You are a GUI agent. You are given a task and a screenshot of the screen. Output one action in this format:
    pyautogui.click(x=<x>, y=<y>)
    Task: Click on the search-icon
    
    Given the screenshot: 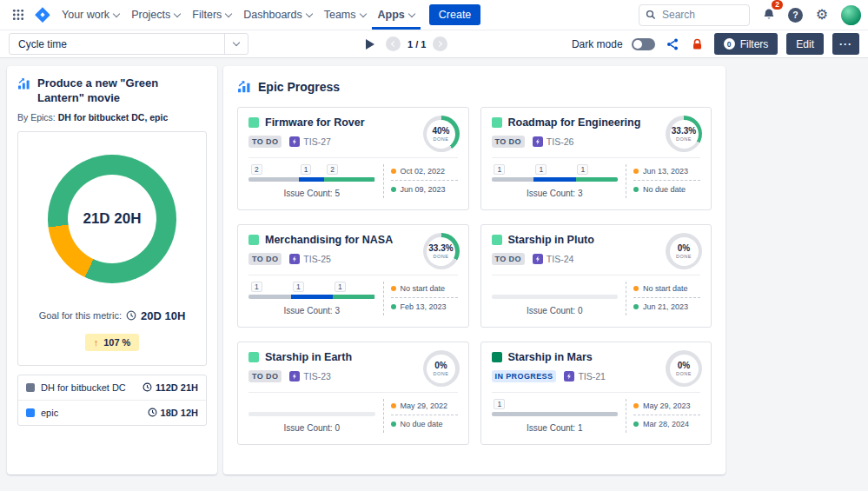 What is the action you would take?
    pyautogui.click(x=651, y=15)
    